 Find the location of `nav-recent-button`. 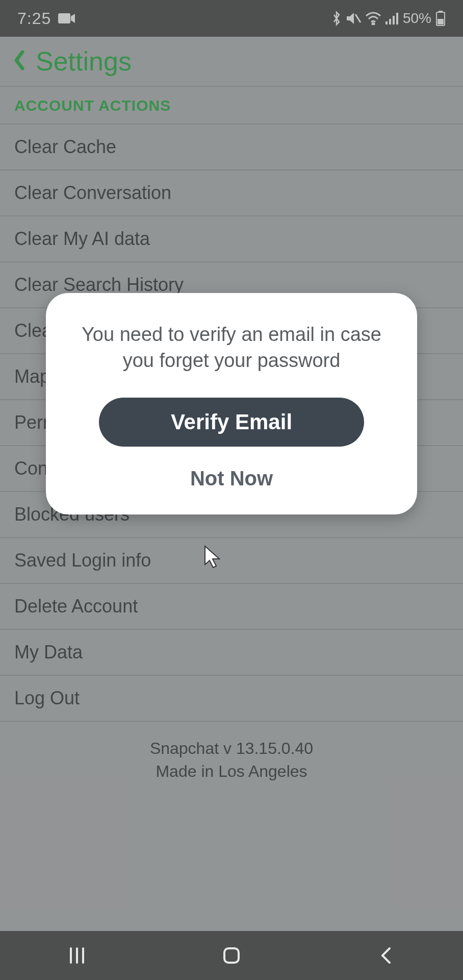

nav-recent-button is located at coordinates (77, 955).